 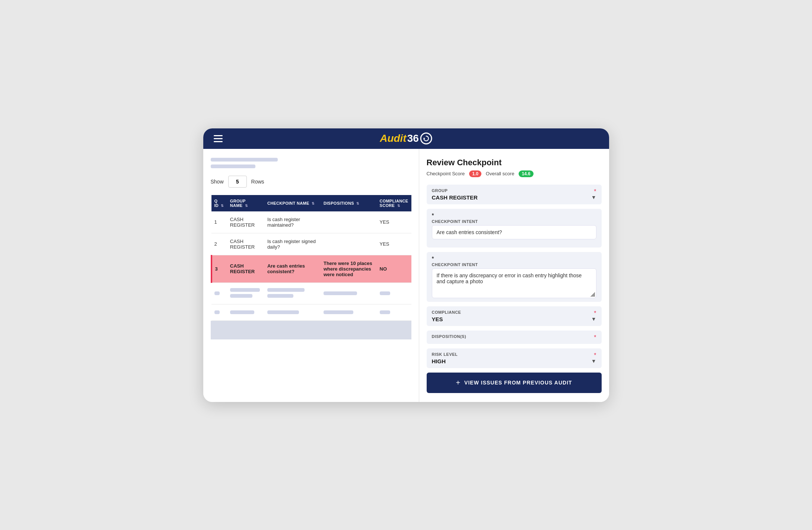 What do you see at coordinates (514, 283) in the screenshot?
I see `checkpoint-intent-2-value: If there is any discrepancy or error in …` at bounding box center [514, 283].